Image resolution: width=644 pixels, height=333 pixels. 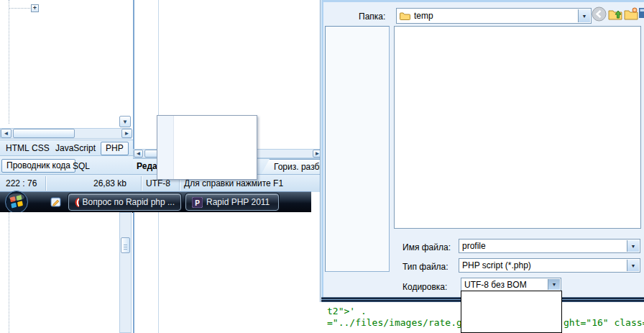 I want to click on tree-scroll-down-button: ▼, so click(x=125, y=122).